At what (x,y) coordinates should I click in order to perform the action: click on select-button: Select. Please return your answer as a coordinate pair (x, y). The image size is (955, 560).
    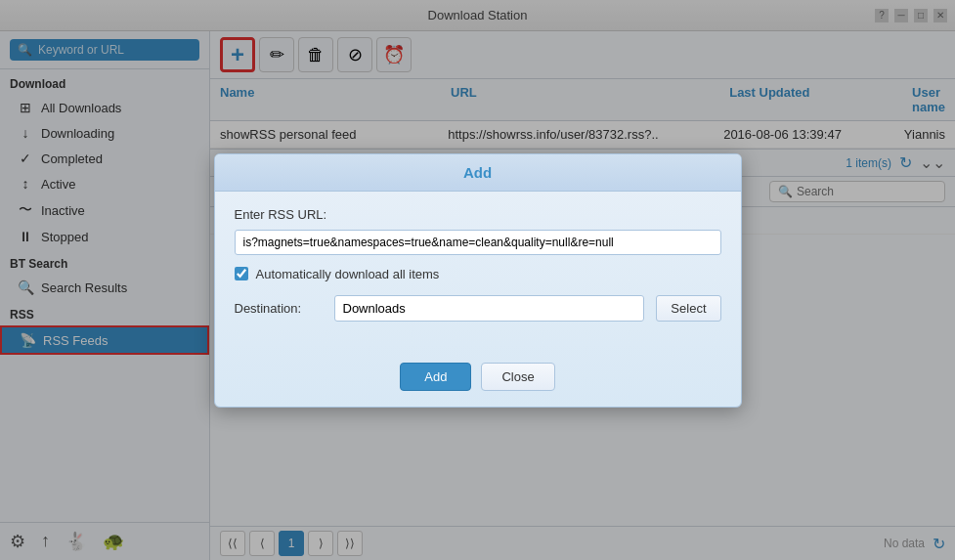
    Looking at the image, I should click on (688, 309).